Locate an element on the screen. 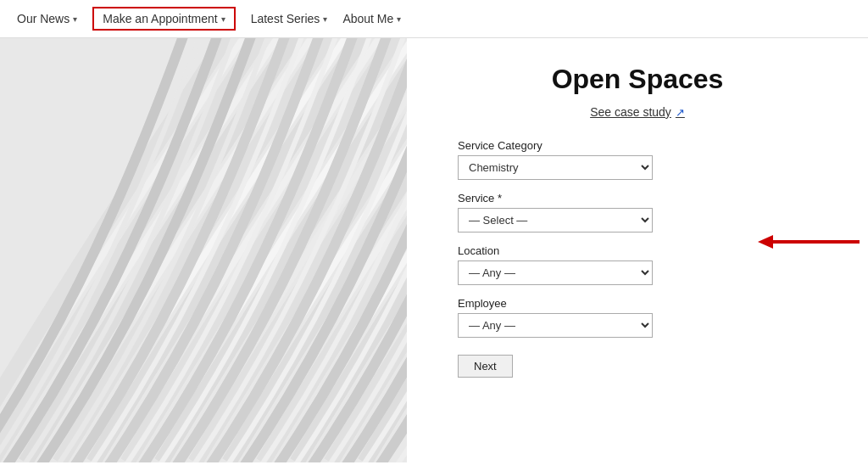  external-link-icon: ↗ is located at coordinates (680, 112).